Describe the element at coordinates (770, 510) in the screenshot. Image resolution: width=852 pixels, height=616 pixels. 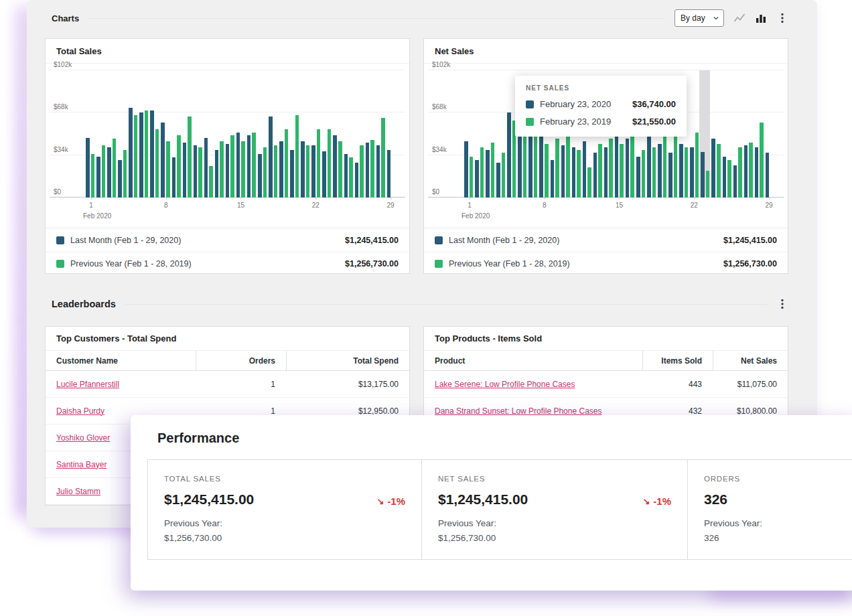
I see `performance-stat-orders: ORDERS326Previous Year:326` at that location.